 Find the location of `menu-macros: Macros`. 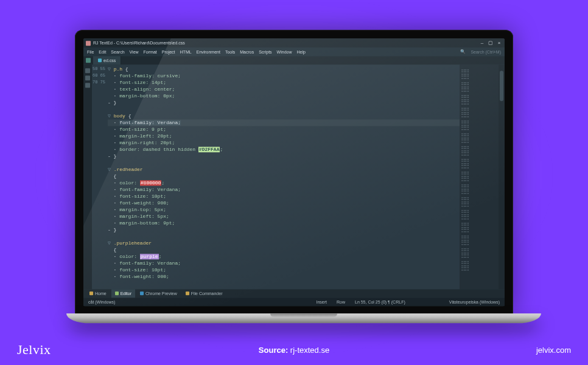

menu-macros: Macros is located at coordinates (247, 52).